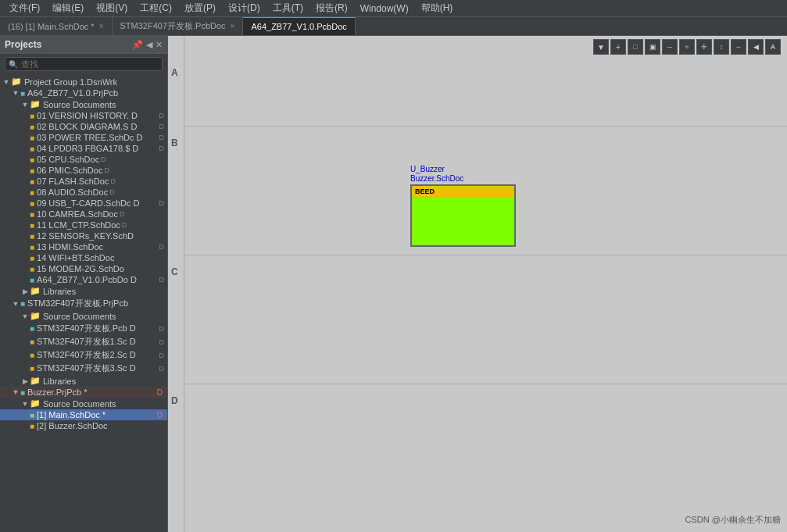  I want to click on menu-project: 工程(C), so click(156, 8).